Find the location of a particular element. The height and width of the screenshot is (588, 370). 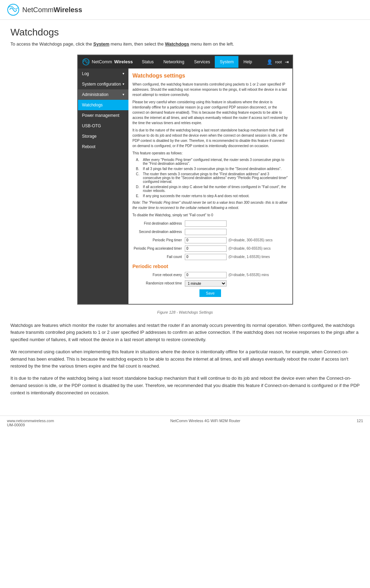

figure-caption: Figure 128 - Watchdogs Settings is located at coordinates (185, 312).